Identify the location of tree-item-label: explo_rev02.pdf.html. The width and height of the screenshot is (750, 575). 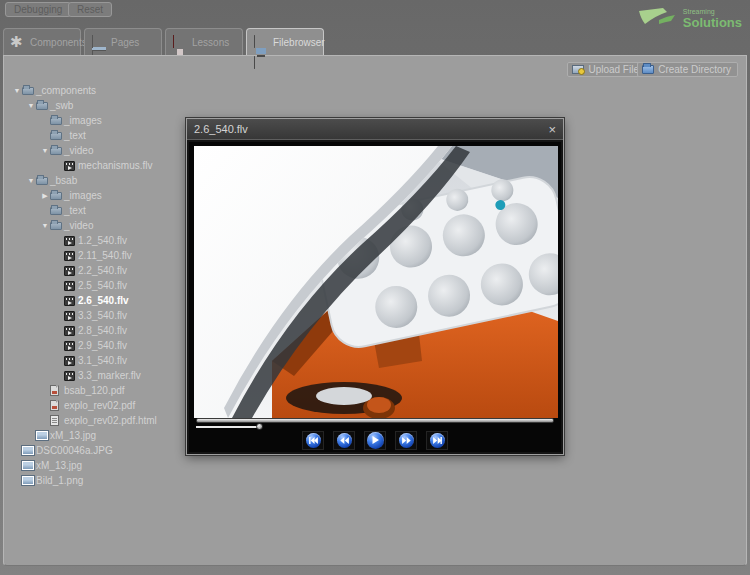
(110, 420).